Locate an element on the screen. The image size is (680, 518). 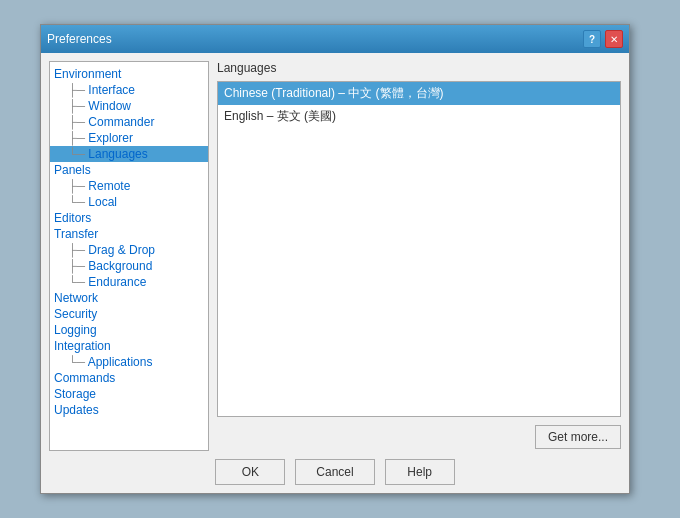
tree-item-environment: Environment is located at coordinates (129, 74).